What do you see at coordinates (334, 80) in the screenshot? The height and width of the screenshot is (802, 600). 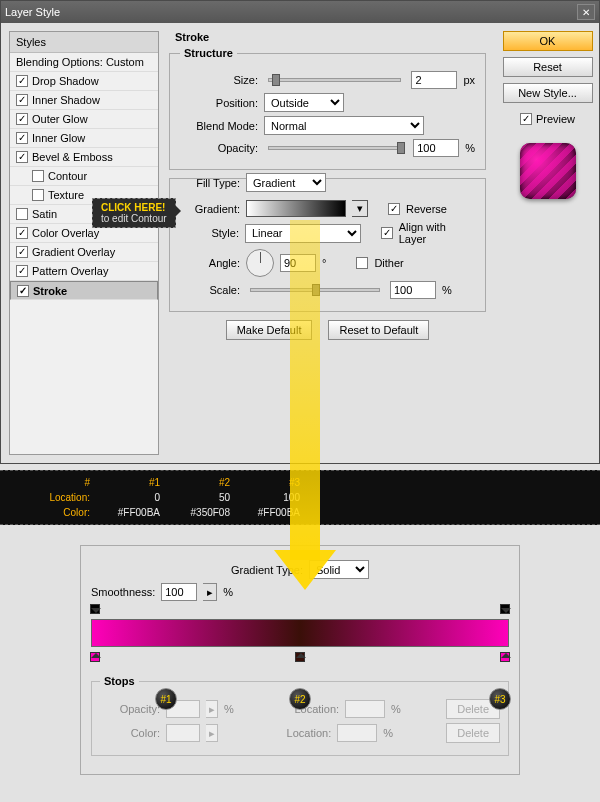 I see `size-slider` at bounding box center [334, 80].